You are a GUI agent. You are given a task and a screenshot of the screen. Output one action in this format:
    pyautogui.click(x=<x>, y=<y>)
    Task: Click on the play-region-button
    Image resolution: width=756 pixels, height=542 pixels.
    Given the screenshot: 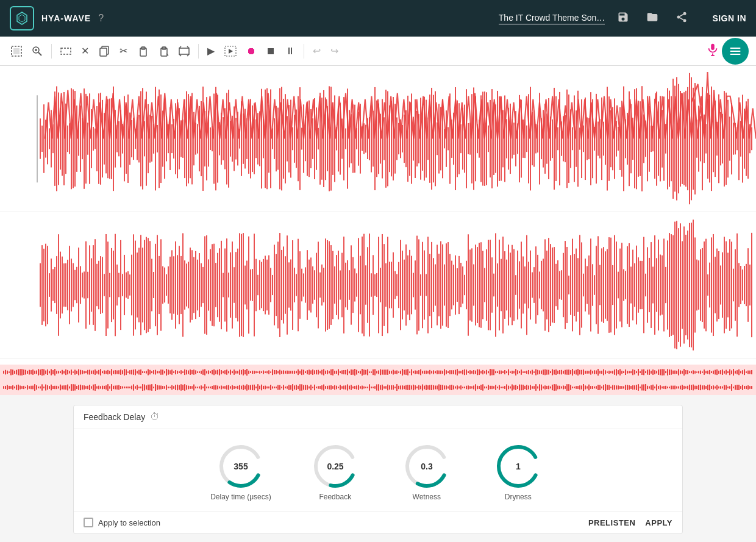 What is the action you would take?
    pyautogui.click(x=230, y=51)
    